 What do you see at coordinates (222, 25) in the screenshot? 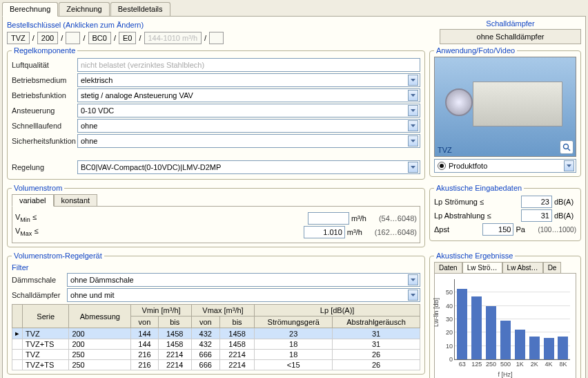
I see `orderkey-label: Bestellschlüssel (Anklicken zum Ändern)` at bounding box center [222, 25].